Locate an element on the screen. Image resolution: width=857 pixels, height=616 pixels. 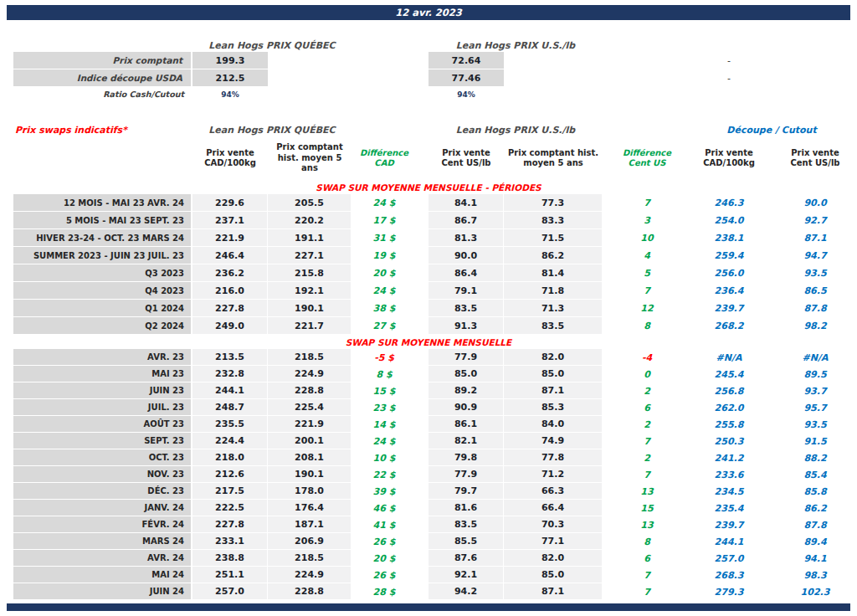
qc-sell-cell: 248.7 is located at coordinates (230, 408).